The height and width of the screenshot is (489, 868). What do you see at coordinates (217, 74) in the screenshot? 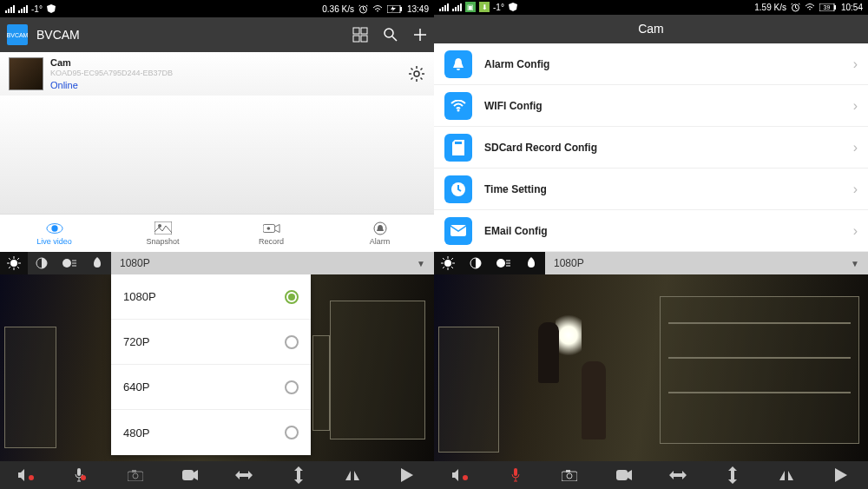
I see `device-list-item: Cam KOAD95-EC95A795D244-EB37DB Online` at bounding box center [217, 74].